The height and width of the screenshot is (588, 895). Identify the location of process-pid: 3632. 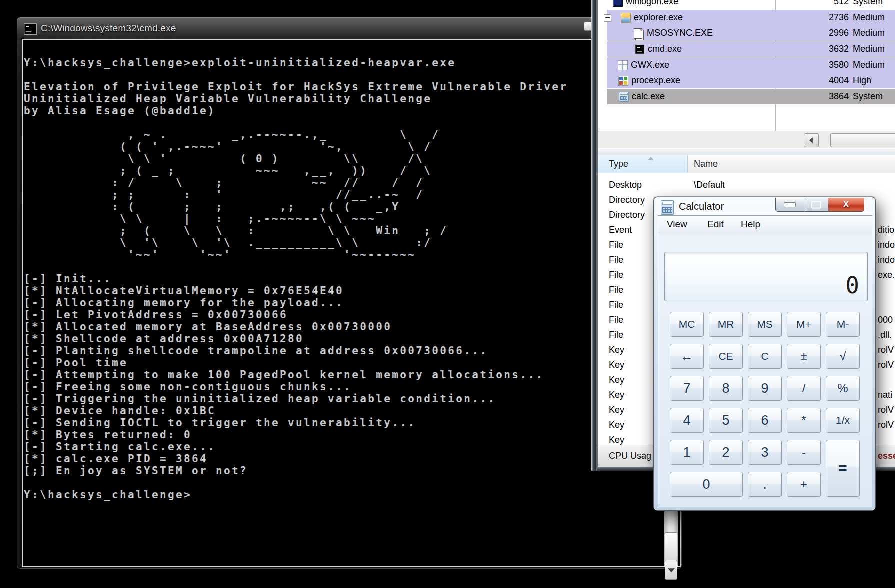
(816, 49).